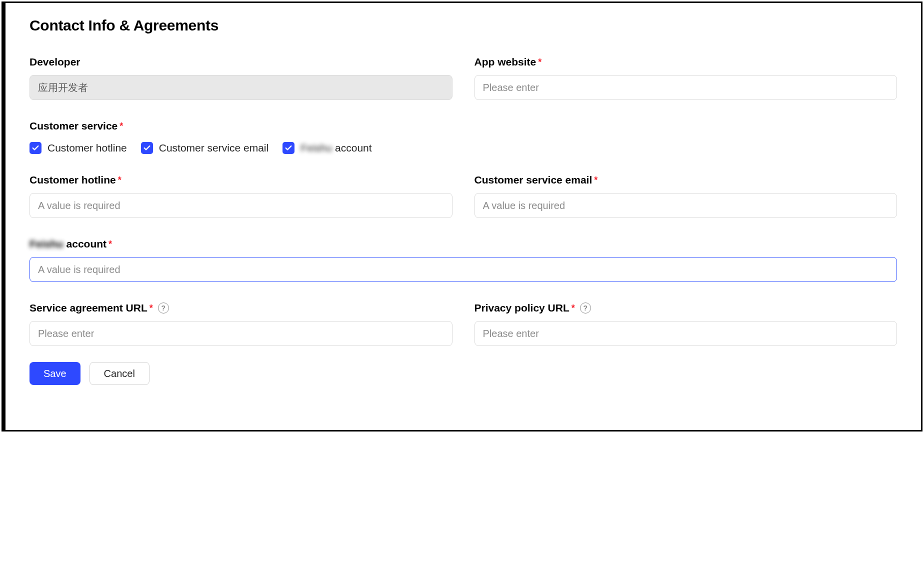  Describe the element at coordinates (686, 62) in the screenshot. I see `app-website-label: App website *` at that location.